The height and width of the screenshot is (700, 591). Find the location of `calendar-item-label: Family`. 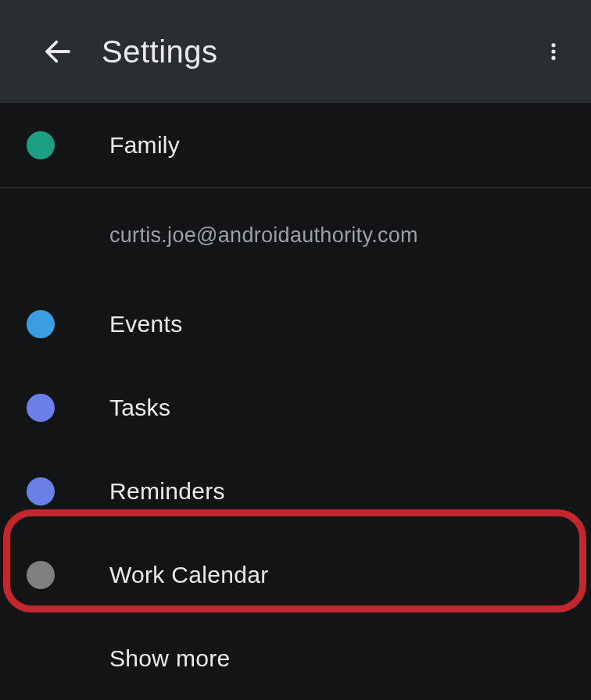

calendar-item-label: Family is located at coordinates (145, 145).